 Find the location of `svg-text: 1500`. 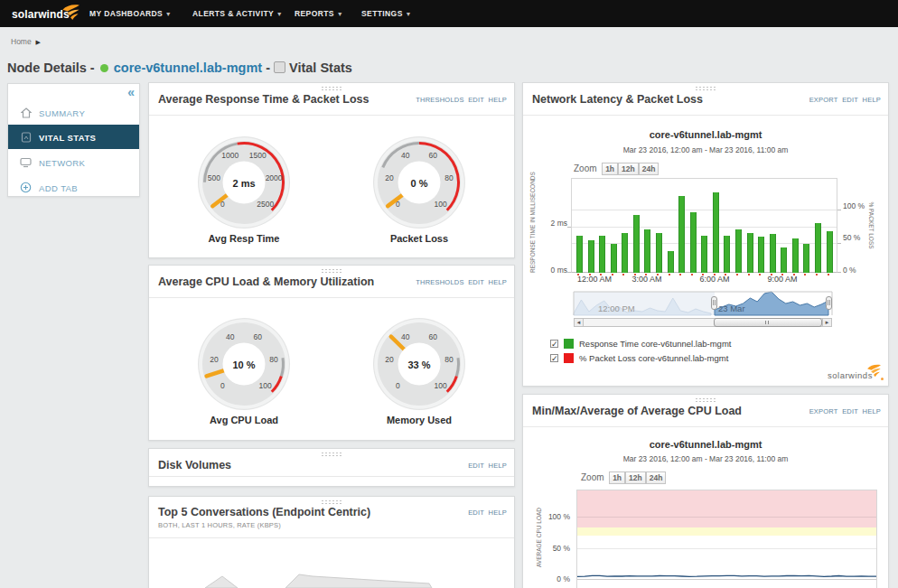

svg-text: 1500 is located at coordinates (258, 155).